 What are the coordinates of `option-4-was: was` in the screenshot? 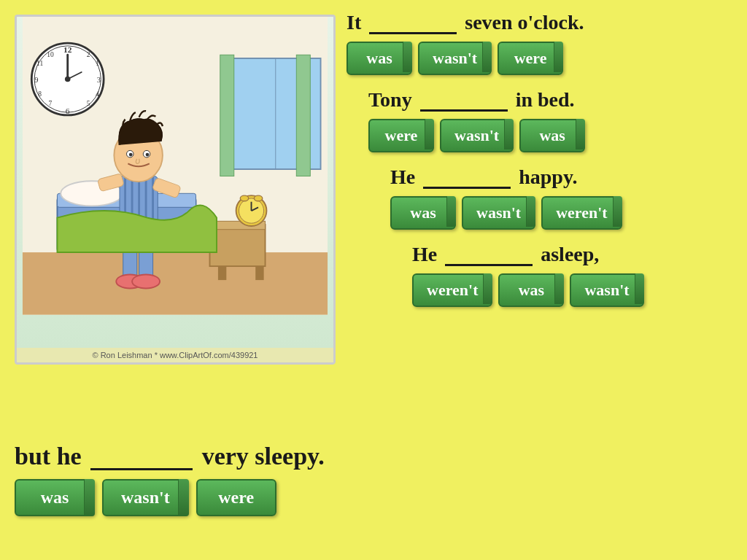 It's located at (531, 290).